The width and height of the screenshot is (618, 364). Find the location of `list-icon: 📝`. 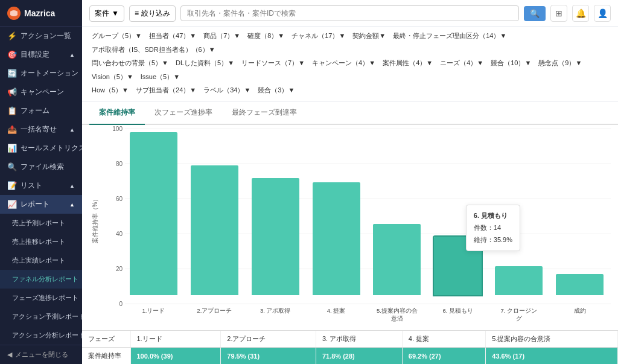

list-icon: 📝 is located at coordinates (12, 186).